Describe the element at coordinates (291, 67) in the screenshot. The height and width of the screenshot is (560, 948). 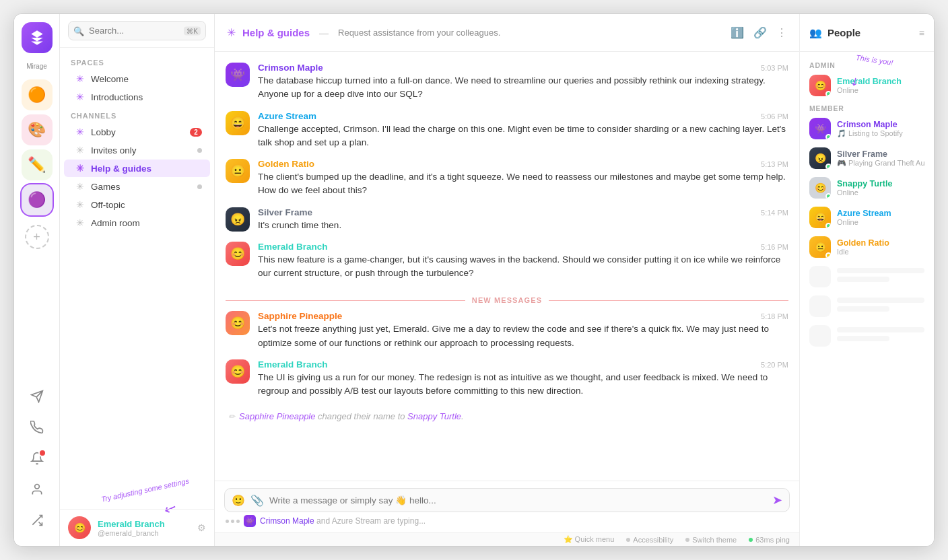
I see `msg-author-1: Crimson Maple` at that location.